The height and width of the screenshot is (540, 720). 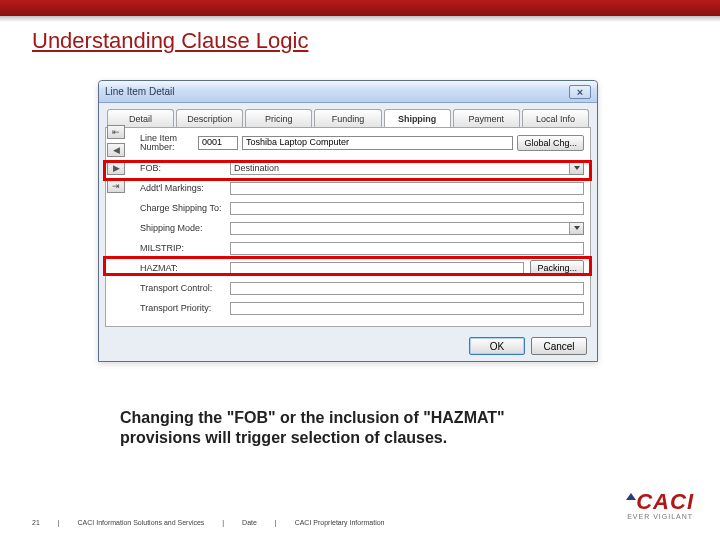 I want to click on global-change-button: Global Chg..., so click(x=550, y=143).